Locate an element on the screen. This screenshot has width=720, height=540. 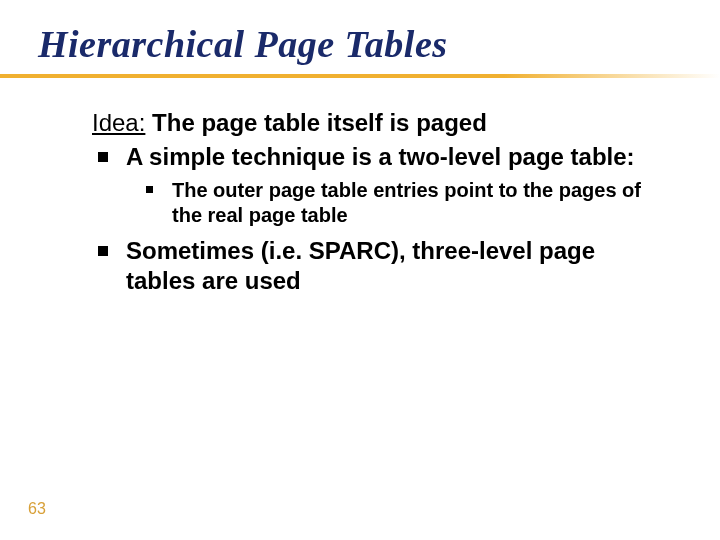
title-underline is located at coordinates (360, 76).